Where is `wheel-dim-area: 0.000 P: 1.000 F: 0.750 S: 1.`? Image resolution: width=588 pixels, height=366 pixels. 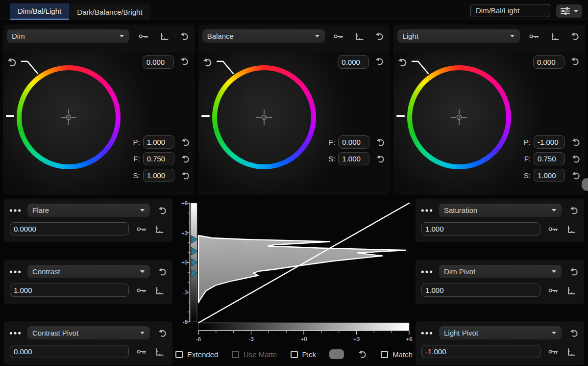
wheel-dim-area: 0.000 P: 1.000 F: 0.750 S: 1. is located at coordinates (99, 124).